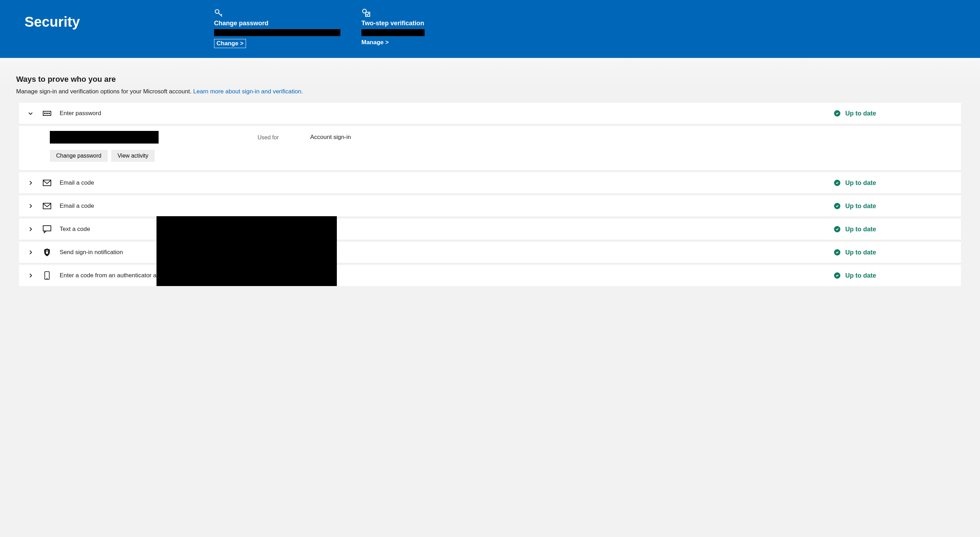 The height and width of the screenshot is (537, 980). I want to click on view-activity-button: View activity, so click(133, 156).